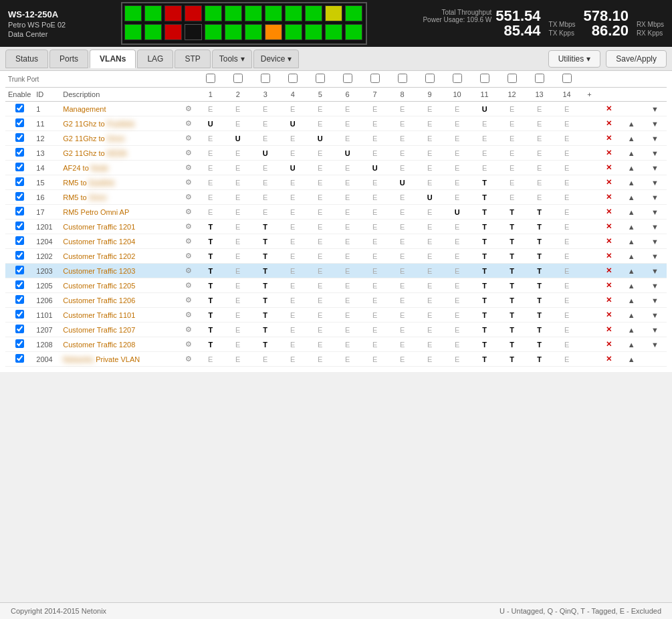 The image size is (672, 619). What do you see at coordinates (120, 271) in the screenshot?
I see `vlan-description: Customer Traffic 1203` at bounding box center [120, 271].